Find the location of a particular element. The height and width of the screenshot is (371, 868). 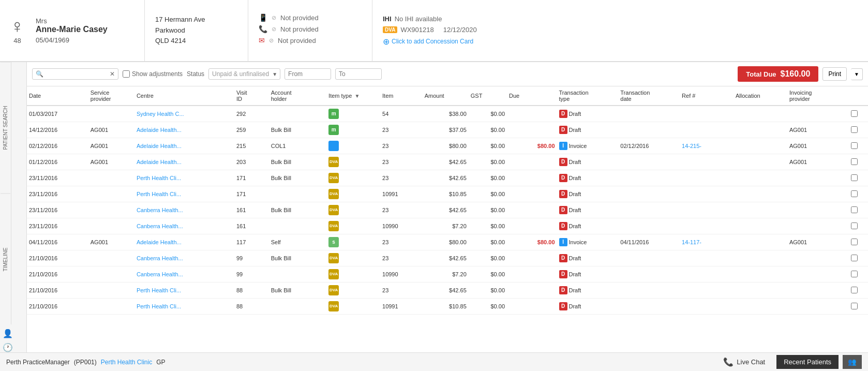

clock-icon: 🕐 is located at coordinates (8, 348).